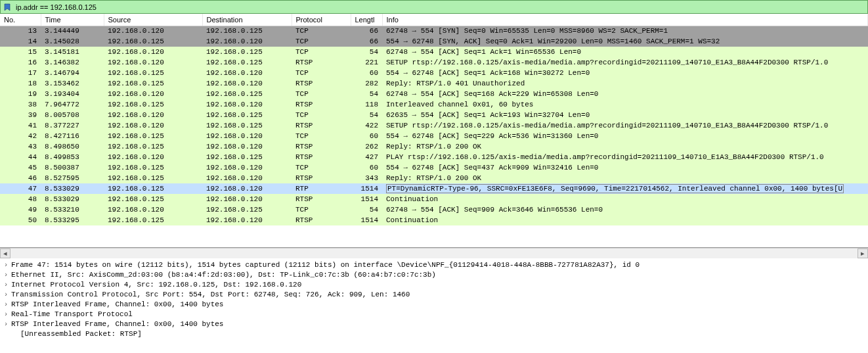 The width and height of the screenshot is (868, 353). What do you see at coordinates (20, 168) in the screenshot?
I see `cell: 45` at bounding box center [20, 168].